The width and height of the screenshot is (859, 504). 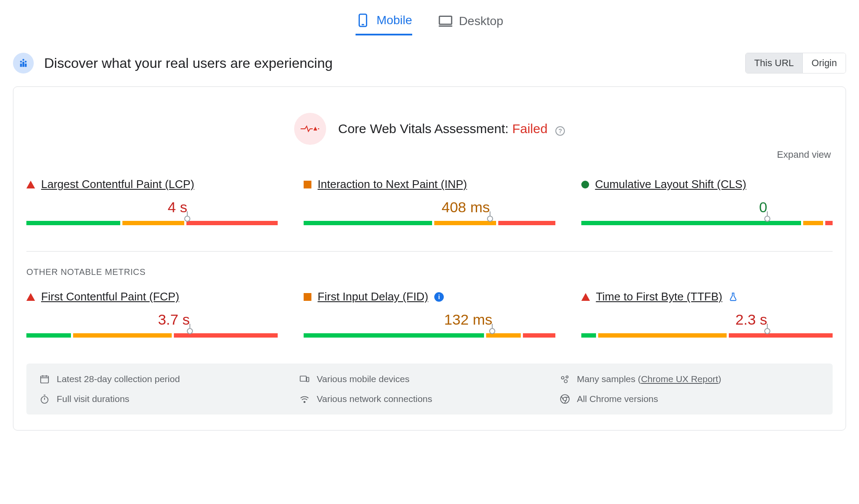 I want to click on info-durations: Full visit durations, so click(x=170, y=399).